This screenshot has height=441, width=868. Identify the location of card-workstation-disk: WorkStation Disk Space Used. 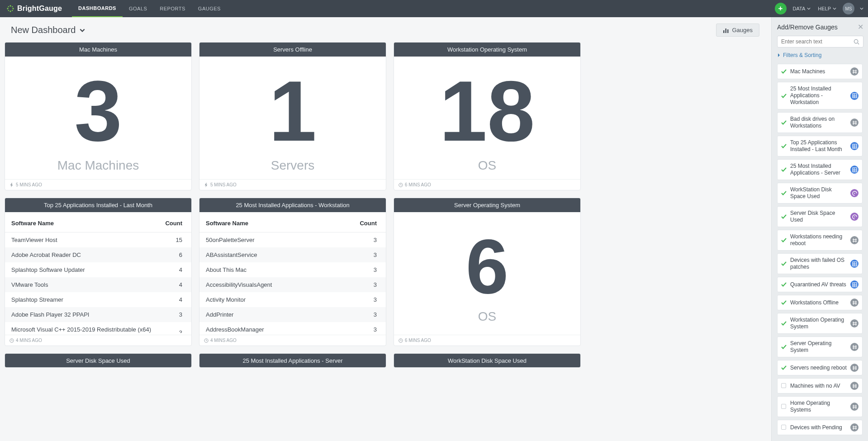
(487, 360).